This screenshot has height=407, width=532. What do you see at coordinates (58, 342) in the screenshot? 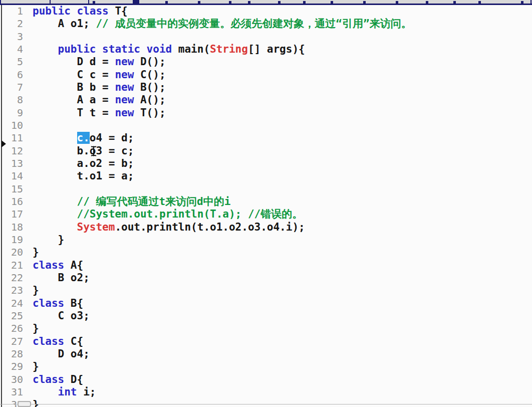
I see `code-text: class C{` at bounding box center [58, 342].